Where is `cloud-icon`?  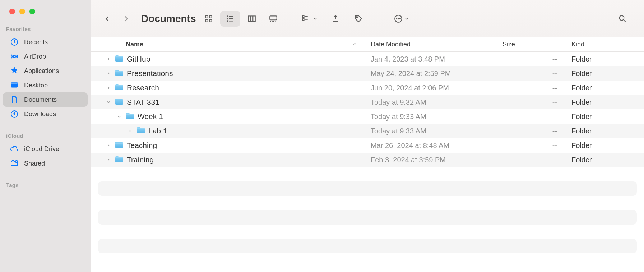
cloud-icon is located at coordinates (14, 149).